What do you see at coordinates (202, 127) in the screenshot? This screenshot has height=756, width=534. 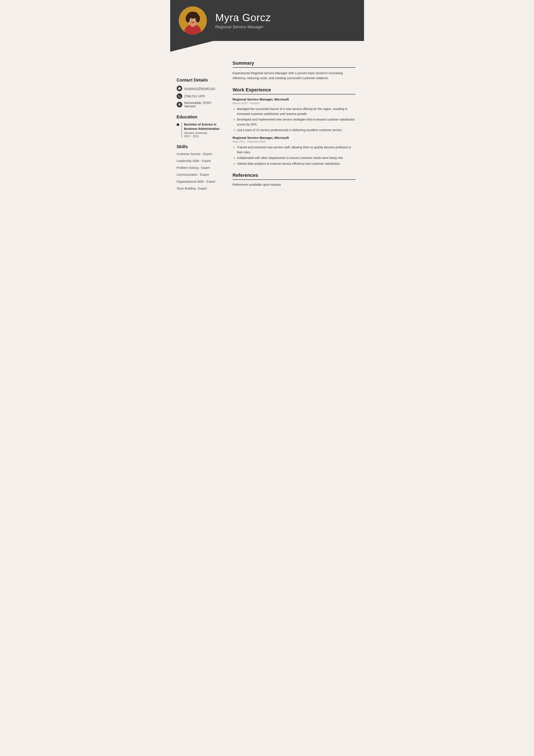 I see `edu-degree: Bachelor of Science in Business Administ…` at bounding box center [202, 127].